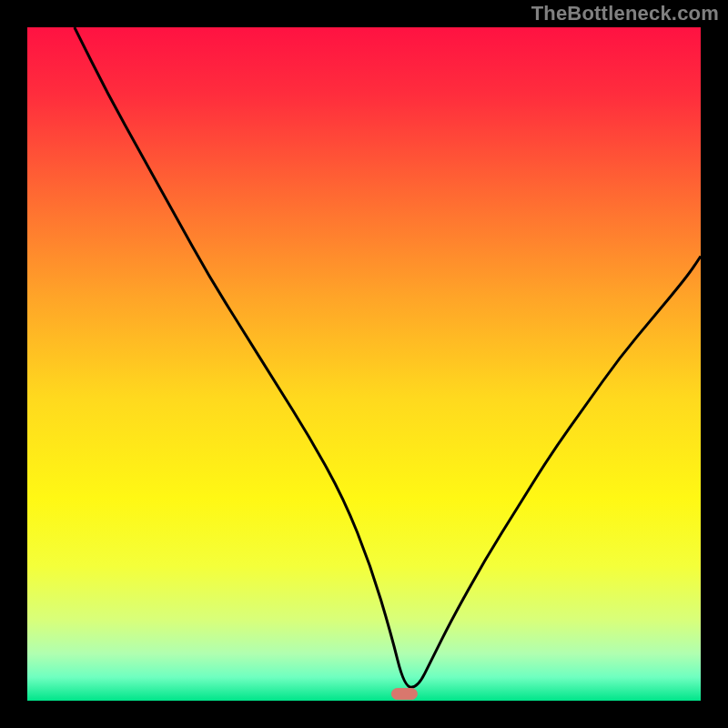  What do you see at coordinates (404, 694) in the screenshot?
I see `minimum-marker` at bounding box center [404, 694].